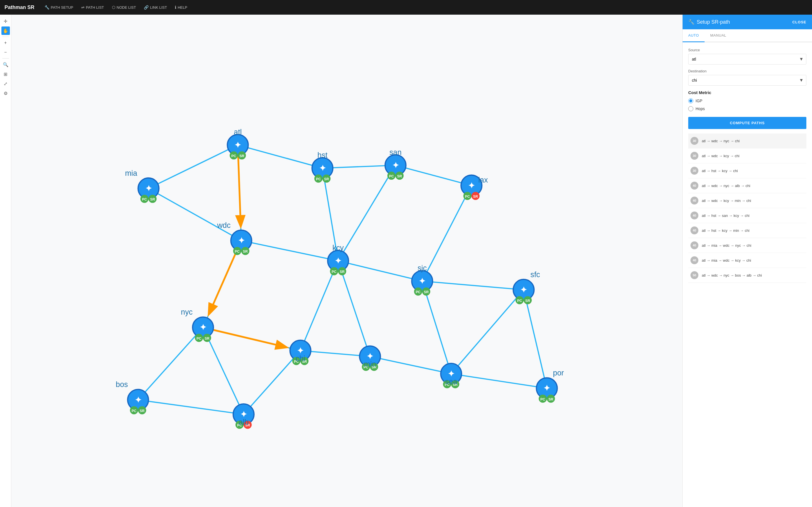 Image resolution: width=812 pixels, height=507 pixels. Describe the element at coordinates (93, 7) in the screenshot. I see `nav-path-list: ⇌ PATH LIST` at that location.